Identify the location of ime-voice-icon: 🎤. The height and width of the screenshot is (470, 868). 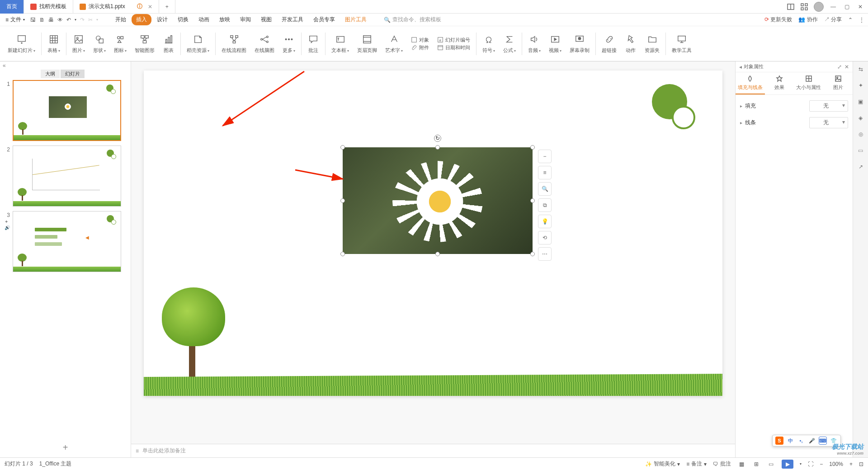
(812, 441).